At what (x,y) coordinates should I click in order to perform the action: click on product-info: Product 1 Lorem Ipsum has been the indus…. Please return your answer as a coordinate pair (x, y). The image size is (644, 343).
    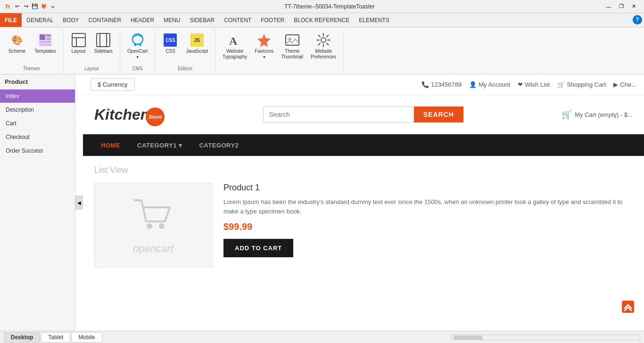
    Looking at the image, I should click on (428, 220).